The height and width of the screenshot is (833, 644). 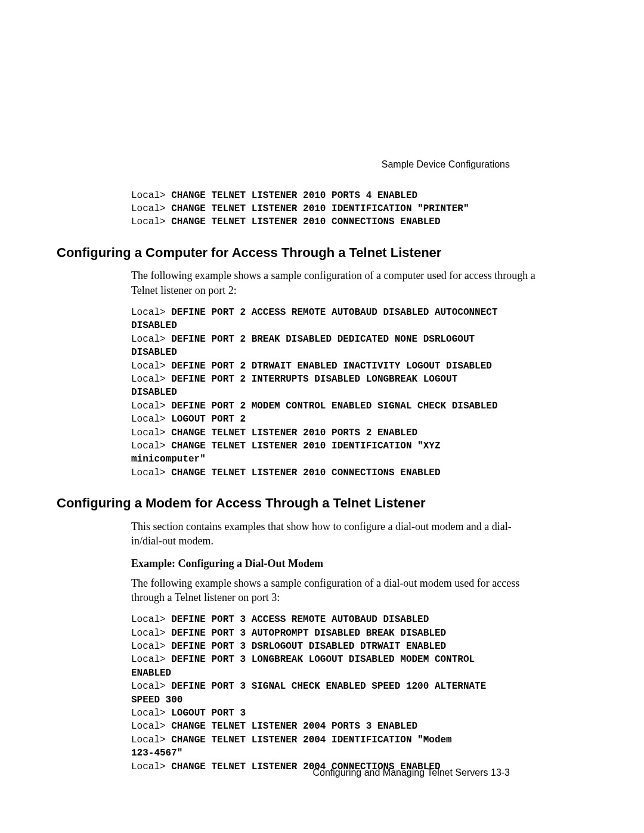 What do you see at coordinates (168, 459) in the screenshot?
I see `cmd: minicomputer"` at bounding box center [168, 459].